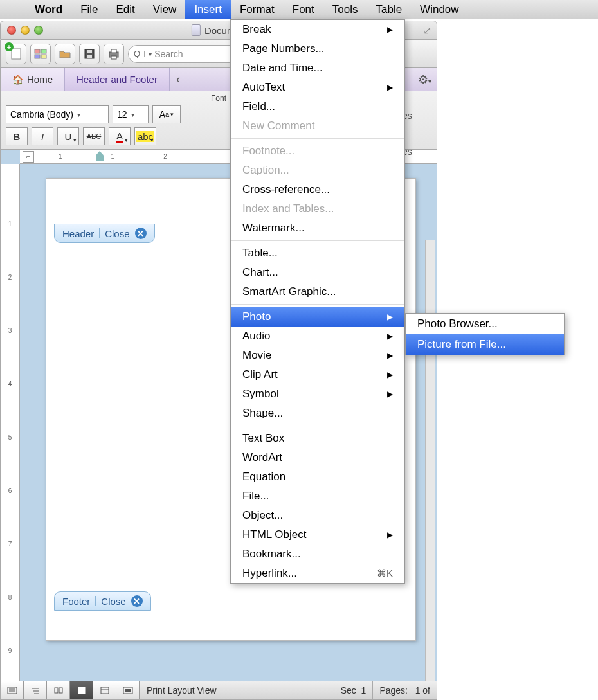  Describe the element at coordinates (10, 384) in the screenshot. I see `ruler-tick: 4` at that location.